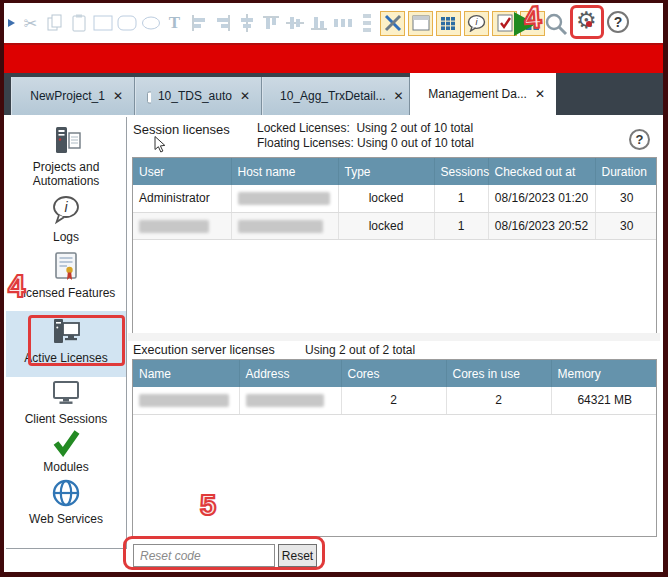 Image resolution: width=668 pixels, height=577 pixels. What do you see at coordinates (174, 24) in the screenshot?
I see `text-tool-icon: T` at bounding box center [174, 24].